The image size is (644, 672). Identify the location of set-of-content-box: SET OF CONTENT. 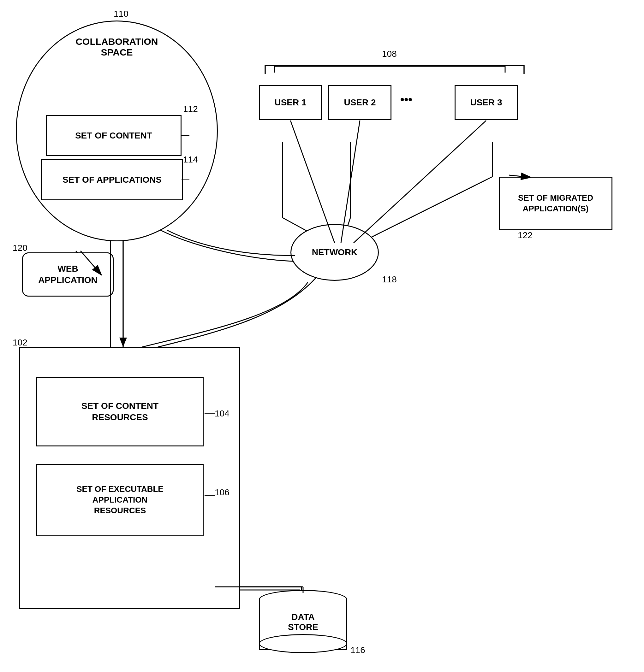
(114, 136).